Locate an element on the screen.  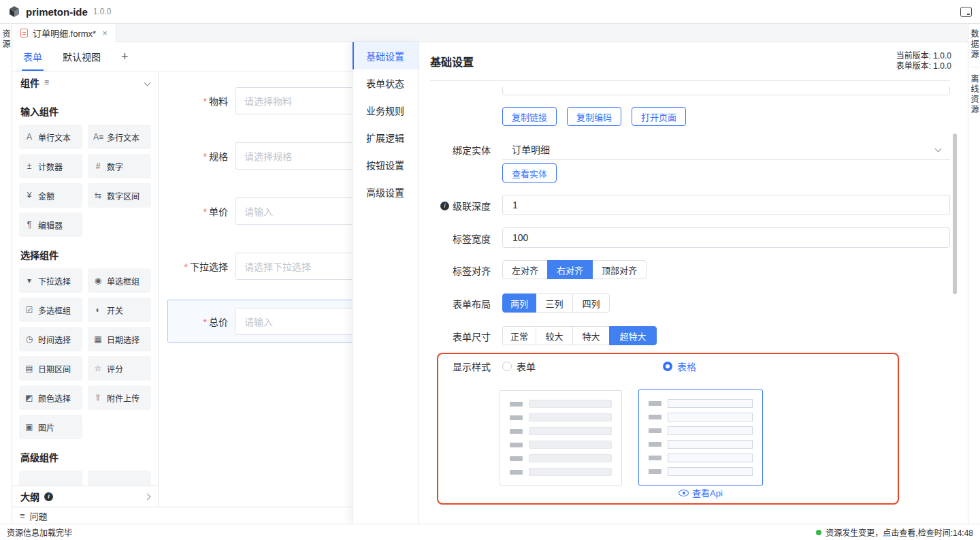
tab-form: 表单 is located at coordinates (33, 57).